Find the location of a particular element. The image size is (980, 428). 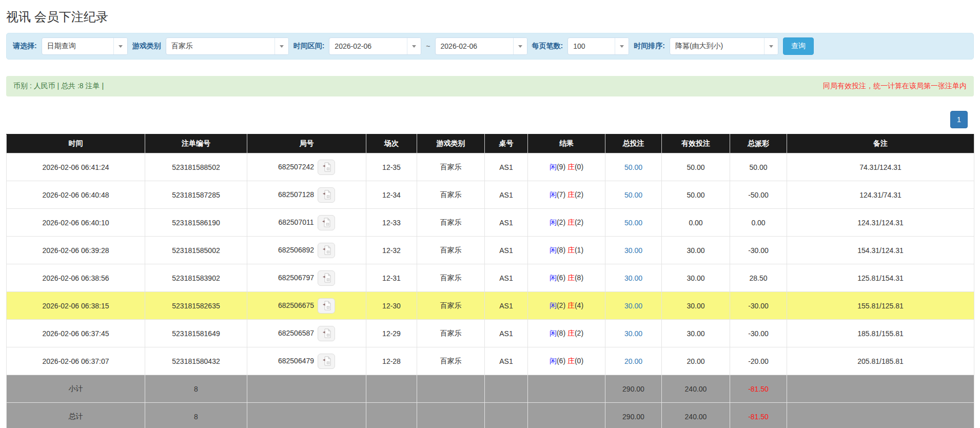

summary-empty-table is located at coordinates (506, 416).